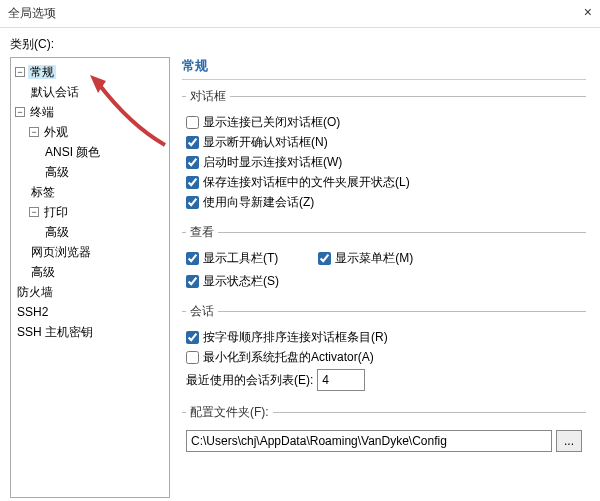 This screenshot has width=600, height=501. Describe the element at coordinates (192, 358) in the screenshot. I see `minimize-tray-checkbox` at that location.